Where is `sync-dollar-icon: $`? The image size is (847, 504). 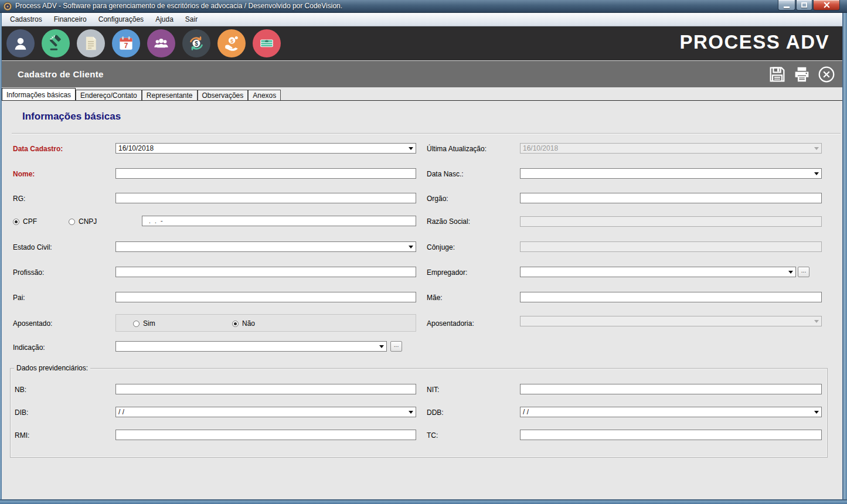 sync-dollar-icon: $ is located at coordinates (196, 43).